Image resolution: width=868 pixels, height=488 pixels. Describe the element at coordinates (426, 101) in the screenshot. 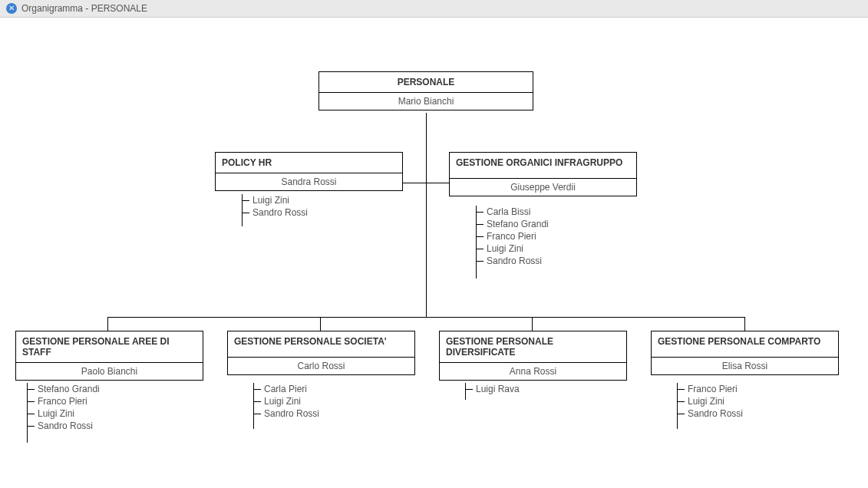

I see `node-root-owner: Mario Bianchi` at that location.